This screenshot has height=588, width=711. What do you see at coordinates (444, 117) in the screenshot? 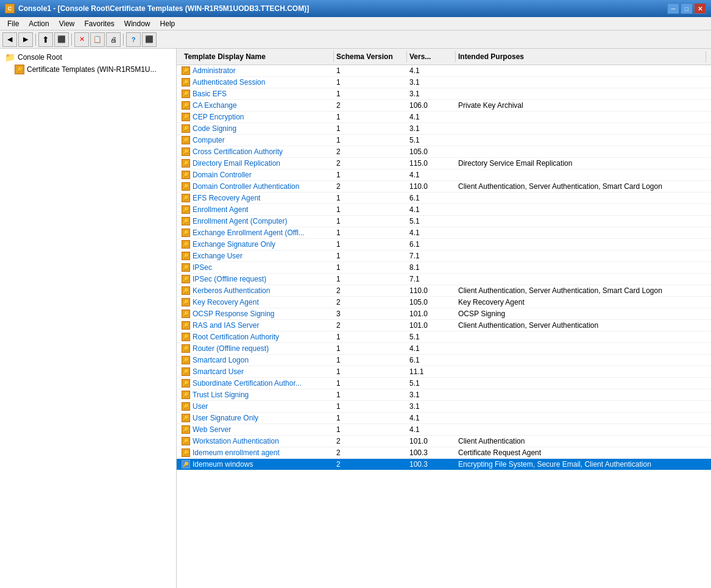
I see `table-row: 🔑CEP Encryption14.1` at bounding box center [444, 117].